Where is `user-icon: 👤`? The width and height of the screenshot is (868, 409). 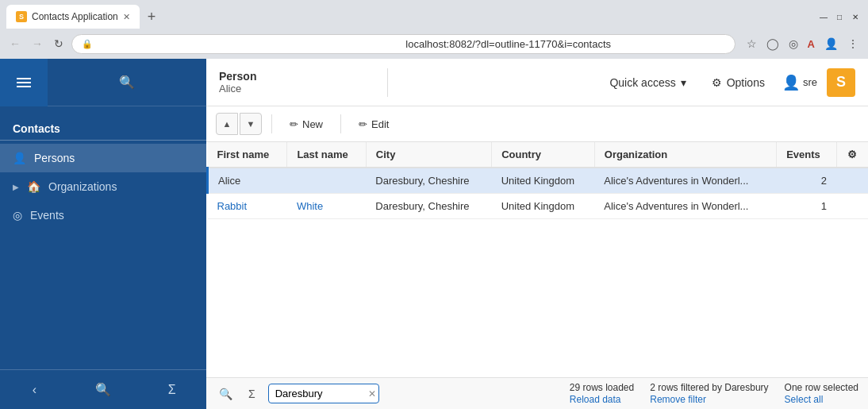
user-icon: 👤 is located at coordinates (791, 83).